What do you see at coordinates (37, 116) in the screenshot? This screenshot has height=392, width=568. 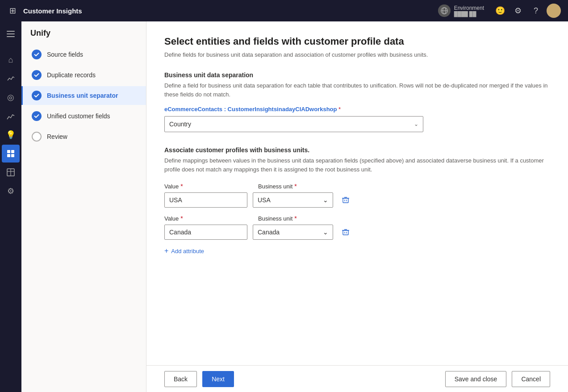 I see `step-circle-unified-customer-fields` at bounding box center [37, 116].